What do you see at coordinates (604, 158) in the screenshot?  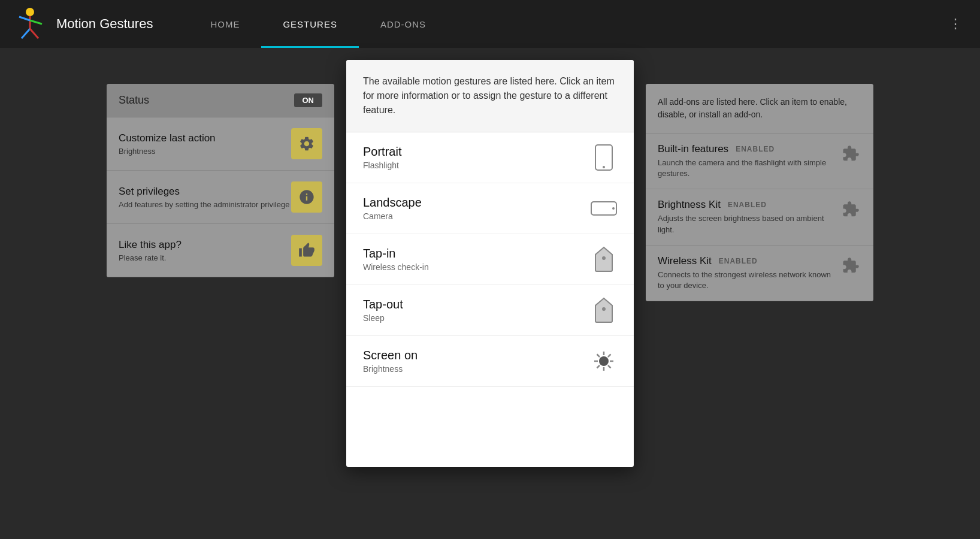 I see `portrait-icon` at bounding box center [604, 158].